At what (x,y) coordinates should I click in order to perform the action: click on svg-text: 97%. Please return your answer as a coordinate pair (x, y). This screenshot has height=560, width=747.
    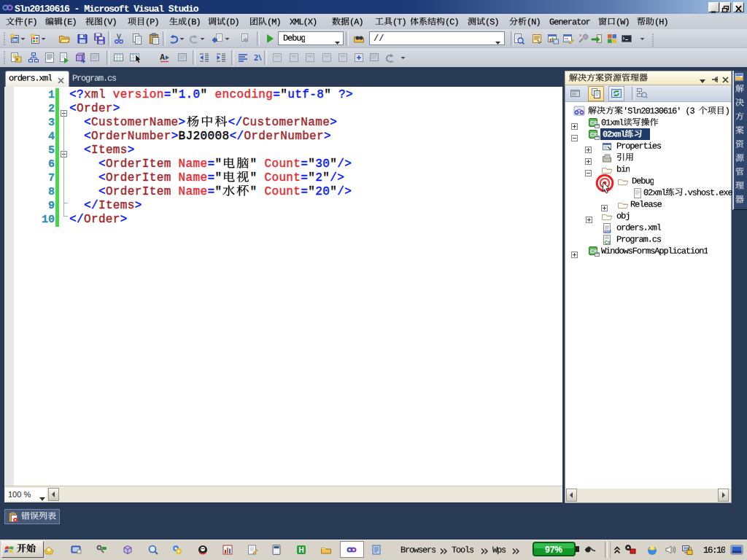
    Looking at the image, I should click on (554, 550).